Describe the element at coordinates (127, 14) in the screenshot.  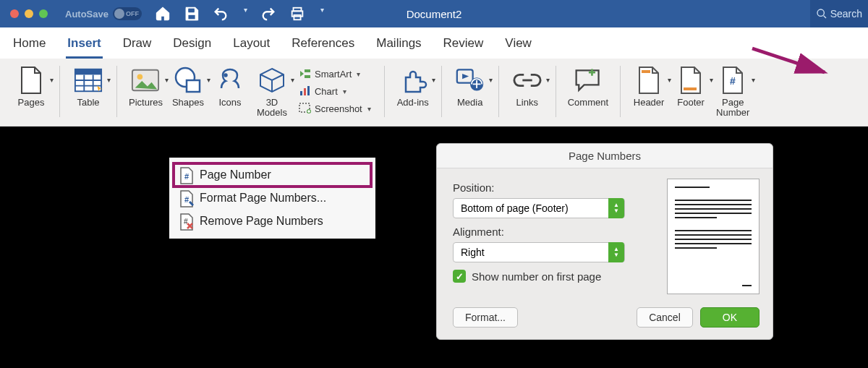
I see `toggle-switch-icon: OFF` at that location.